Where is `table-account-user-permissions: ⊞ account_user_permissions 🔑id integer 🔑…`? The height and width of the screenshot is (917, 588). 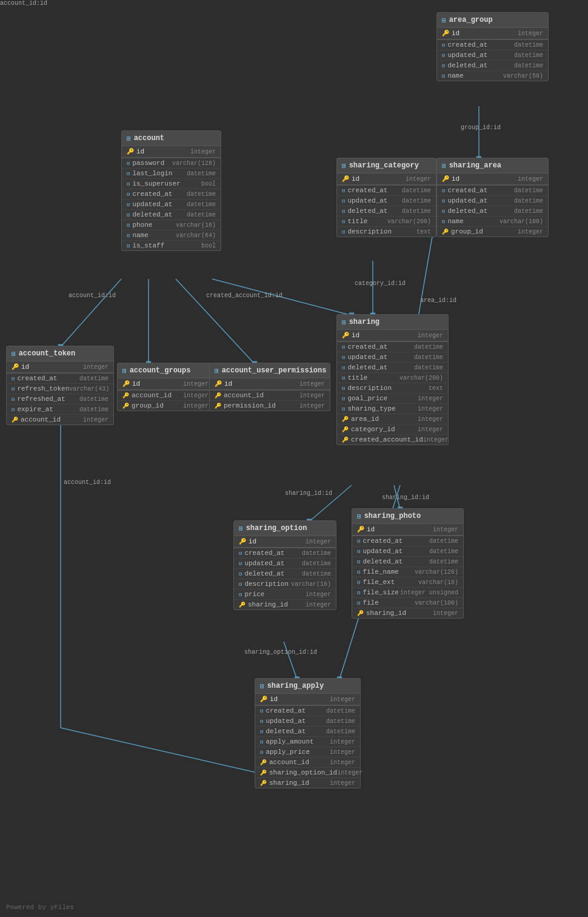 table-account-user-permissions: ⊞ account_user_permissions 🔑id integer 🔑… is located at coordinates (270, 387).